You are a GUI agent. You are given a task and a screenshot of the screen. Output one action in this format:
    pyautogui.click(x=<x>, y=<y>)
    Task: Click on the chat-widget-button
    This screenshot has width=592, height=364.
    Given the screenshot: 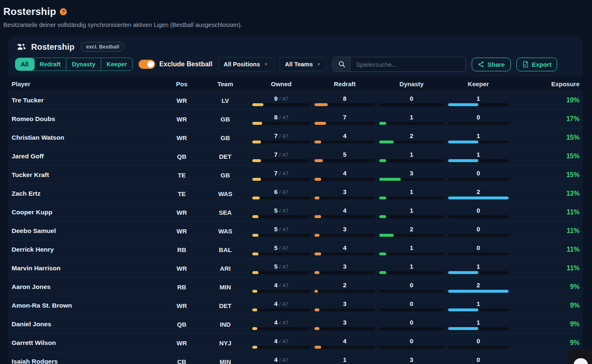 What is the action you would take?
    pyautogui.click(x=580, y=357)
    